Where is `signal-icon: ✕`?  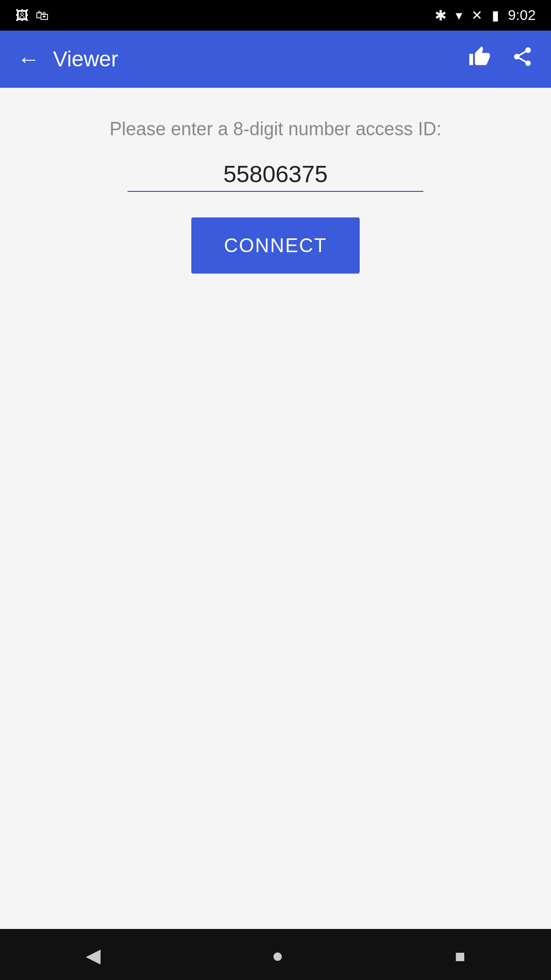
signal-icon: ✕ is located at coordinates (477, 15).